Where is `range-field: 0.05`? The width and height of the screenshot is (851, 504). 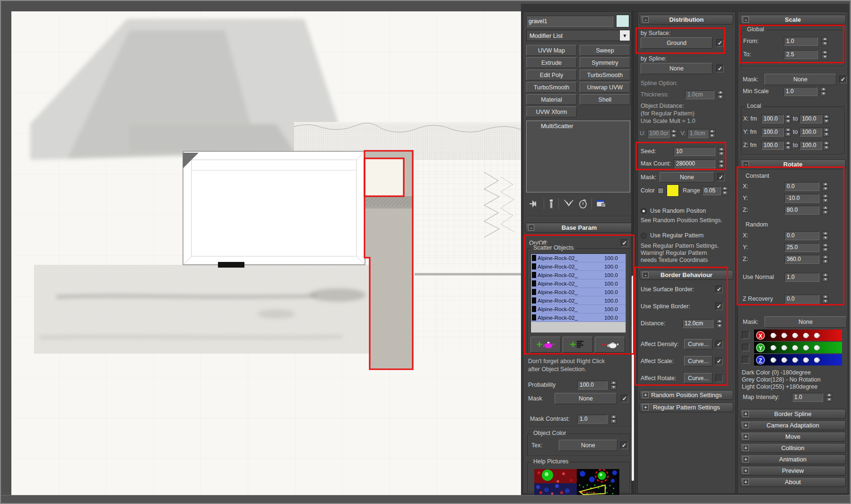
range-field: 0.05 is located at coordinates (712, 191).